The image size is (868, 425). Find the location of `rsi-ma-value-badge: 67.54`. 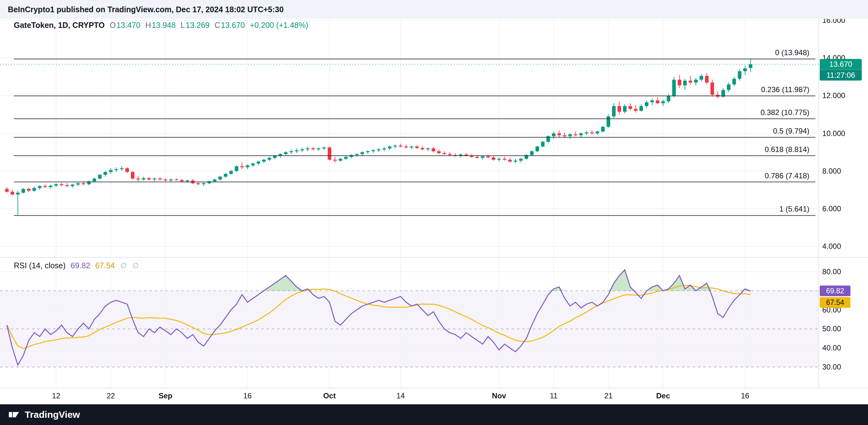

rsi-ma-value-badge: 67.54 is located at coordinates (835, 303).